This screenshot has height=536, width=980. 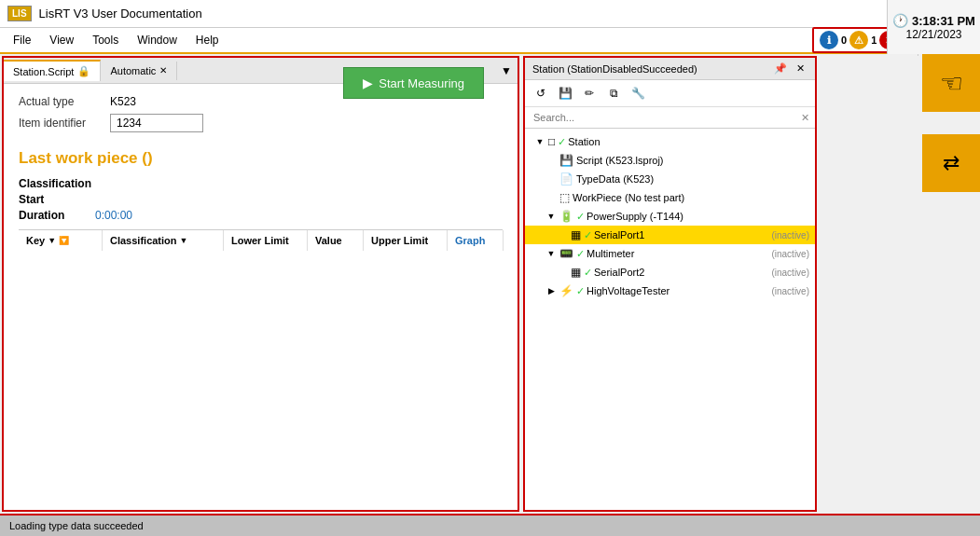 What do you see at coordinates (614, 93) in the screenshot?
I see `toolbar-copy-btn: ⧉` at bounding box center [614, 93].